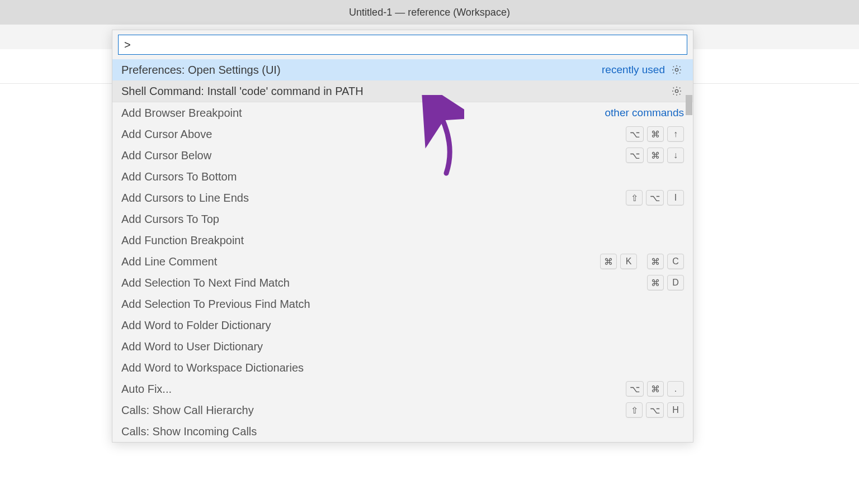 The width and height of the screenshot is (859, 504). What do you see at coordinates (655, 389) in the screenshot?
I see `shortcut-group: ⌥⌘.` at bounding box center [655, 389].